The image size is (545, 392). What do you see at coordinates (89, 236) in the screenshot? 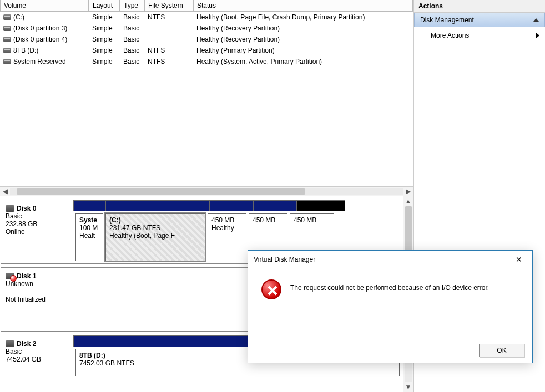
I see `partition-status: Healt` at bounding box center [89, 236].